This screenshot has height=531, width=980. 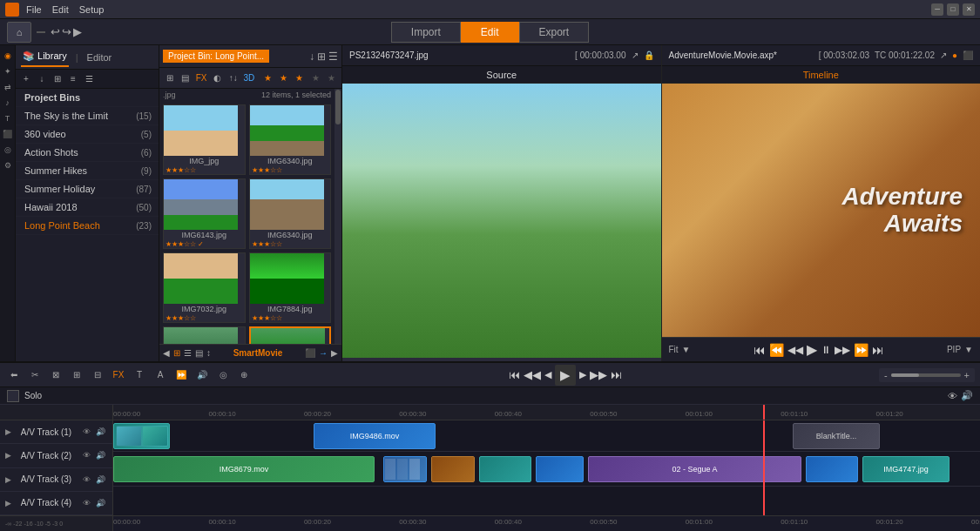 What do you see at coordinates (878, 350) in the screenshot?
I see `playback-end-icon: ⏭` at bounding box center [878, 350].